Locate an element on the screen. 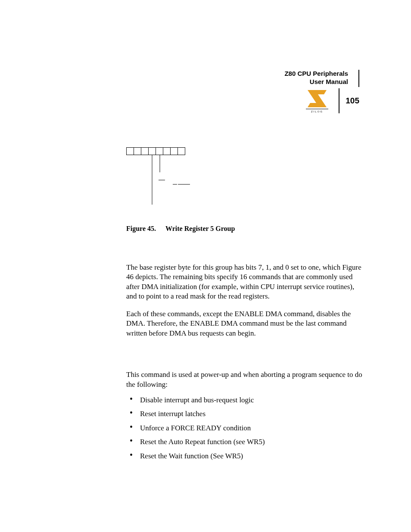 This screenshot has height=532, width=411. doc-title-line2: User Manual is located at coordinates (289, 82).